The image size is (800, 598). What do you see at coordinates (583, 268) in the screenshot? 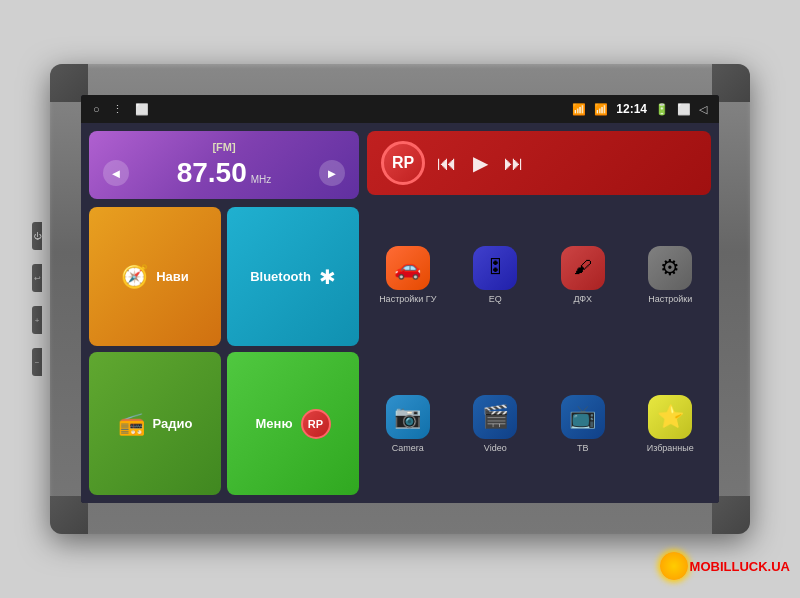
I see `dfx-icon: 🖌` at bounding box center [583, 268].